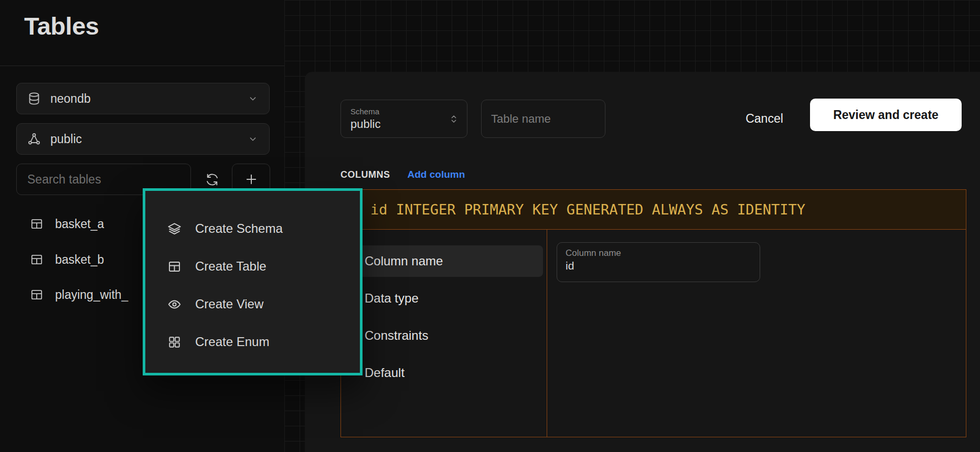 This screenshot has width=980, height=452. I want to click on menu-item-label: Create Enum, so click(232, 342).